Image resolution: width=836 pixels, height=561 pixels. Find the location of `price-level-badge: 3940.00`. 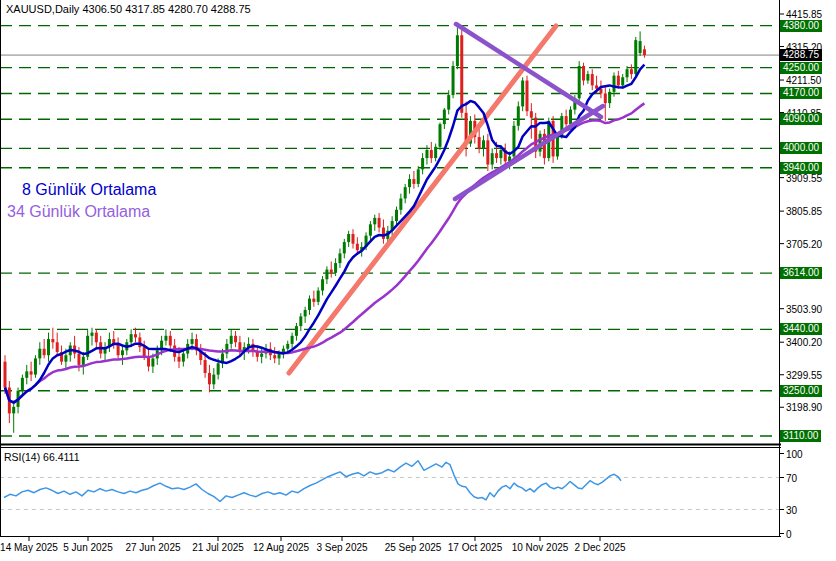

price-level-badge: 3940.00 is located at coordinates (801, 168).